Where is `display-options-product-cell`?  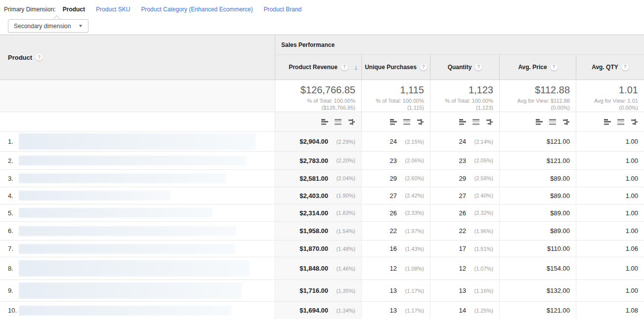
display-options-product-cell is located at coordinates (137, 121).